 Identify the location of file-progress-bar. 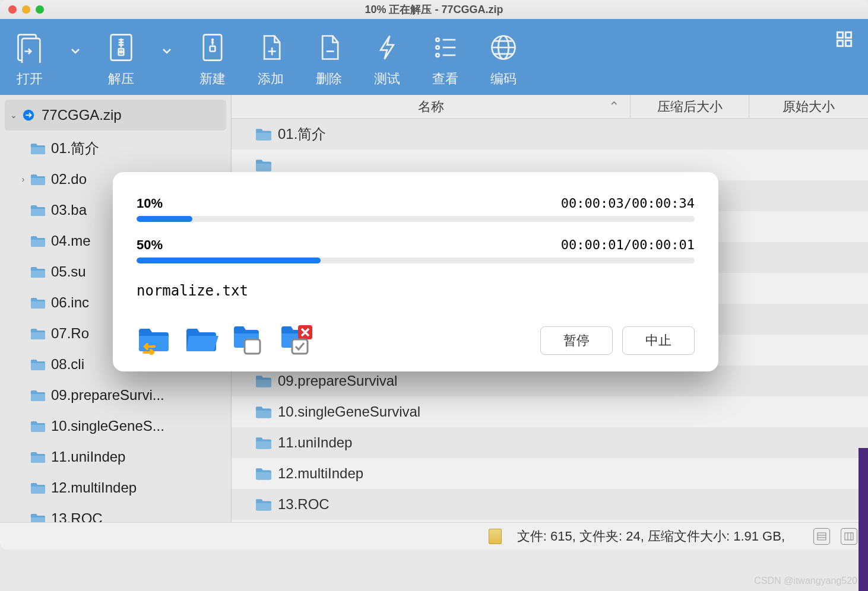
(416, 260).